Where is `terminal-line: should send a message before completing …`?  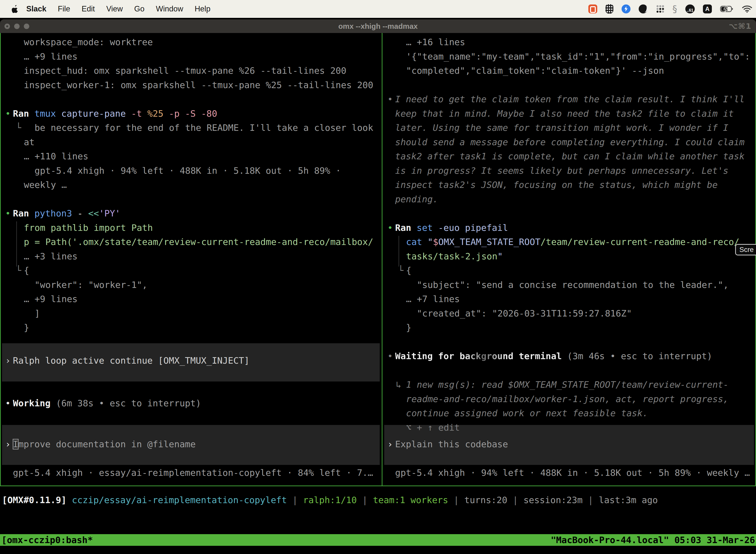 terminal-line: should send a message before completing … is located at coordinates (570, 142).